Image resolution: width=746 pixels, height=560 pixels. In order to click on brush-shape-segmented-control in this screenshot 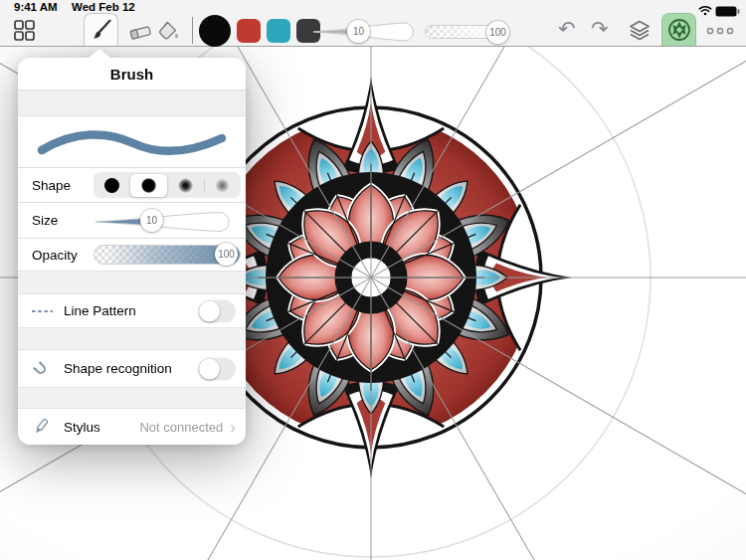, I will do `click(167, 185)`.